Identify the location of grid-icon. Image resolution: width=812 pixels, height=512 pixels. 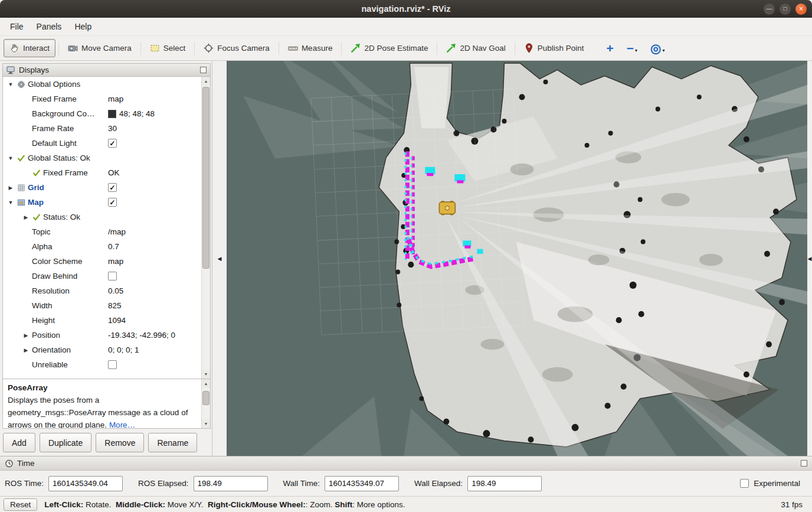
(21, 188).